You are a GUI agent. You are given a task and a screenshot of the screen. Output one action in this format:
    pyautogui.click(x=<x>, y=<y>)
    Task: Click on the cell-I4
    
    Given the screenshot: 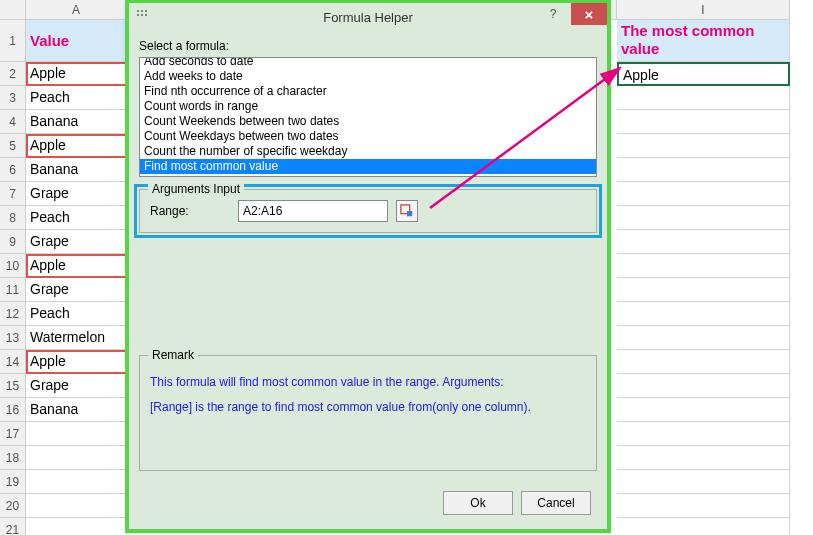 What is the action you would take?
    pyautogui.click(x=704, y=122)
    